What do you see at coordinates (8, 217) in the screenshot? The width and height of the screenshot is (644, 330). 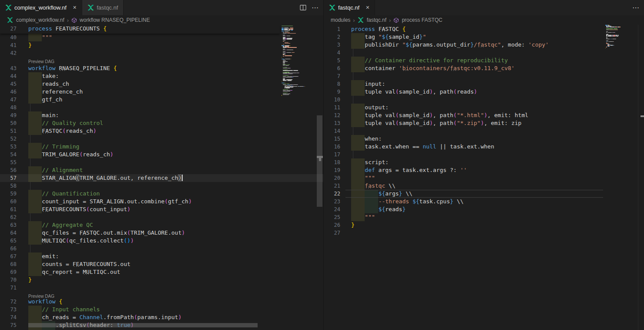 I see `line-number: 62` at bounding box center [8, 217].